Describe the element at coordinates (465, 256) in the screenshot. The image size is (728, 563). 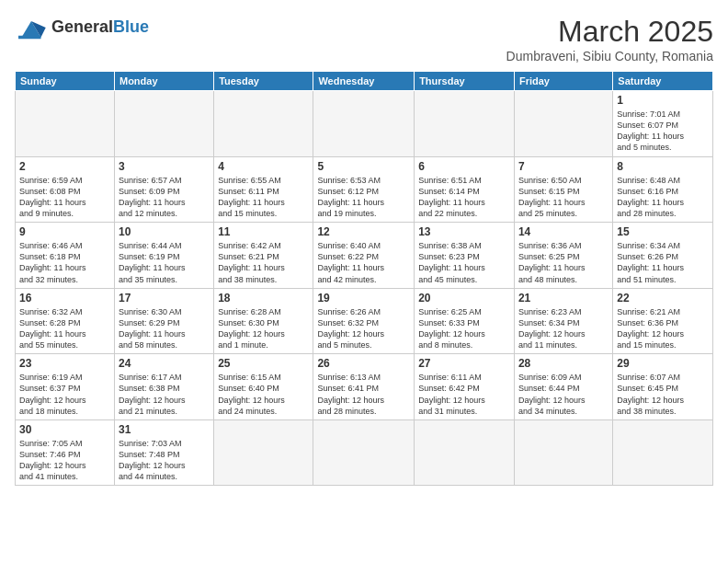
I see `calendar-cell: 13Sunrise: 6:38 AM Sunset: 6:23 PM Dayli…` at that location.